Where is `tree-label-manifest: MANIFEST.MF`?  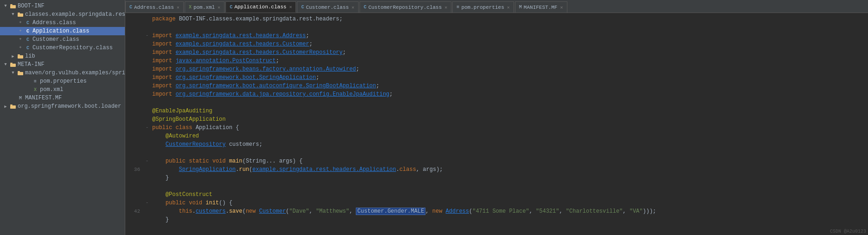 tree-label-manifest: MANIFEST.MF is located at coordinates (43, 98).